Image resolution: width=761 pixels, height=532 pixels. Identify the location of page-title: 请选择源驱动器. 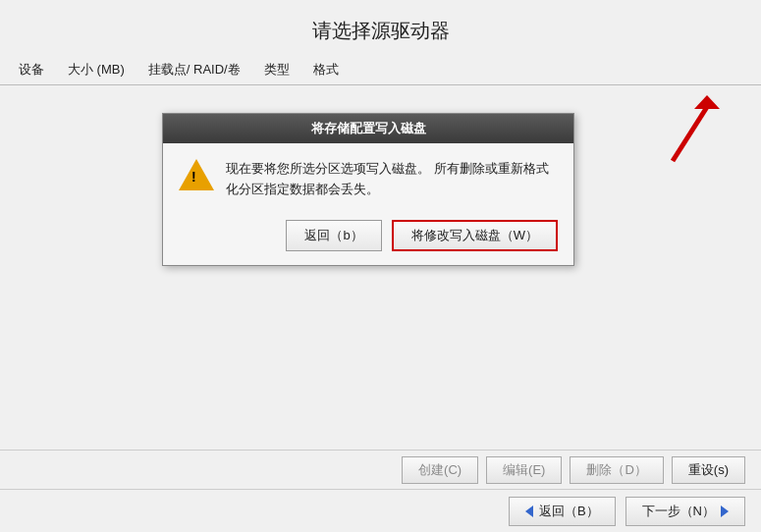
(381, 27).